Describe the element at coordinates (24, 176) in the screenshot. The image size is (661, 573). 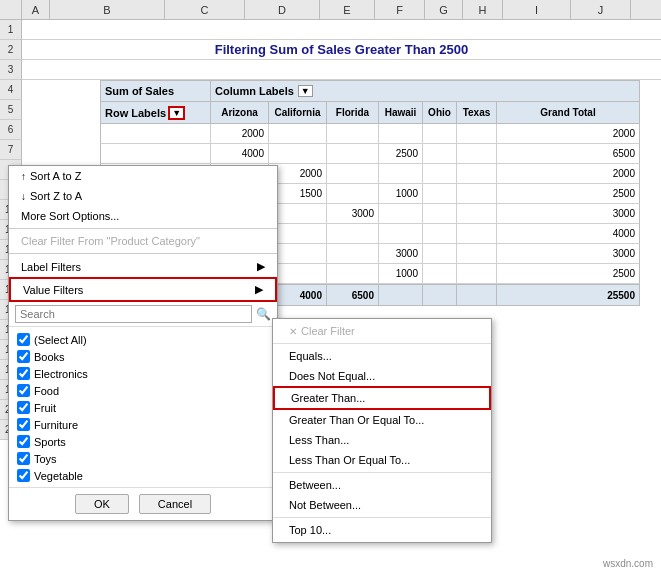
I see `sort-az-icon: ↑` at that location.